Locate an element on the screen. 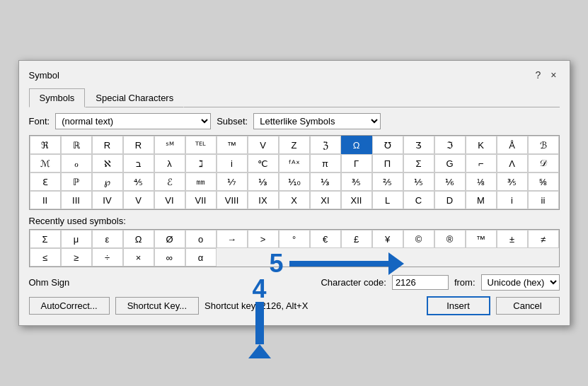 The image size is (588, 386). tab-symbols: Symbols is located at coordinates (57, 98).